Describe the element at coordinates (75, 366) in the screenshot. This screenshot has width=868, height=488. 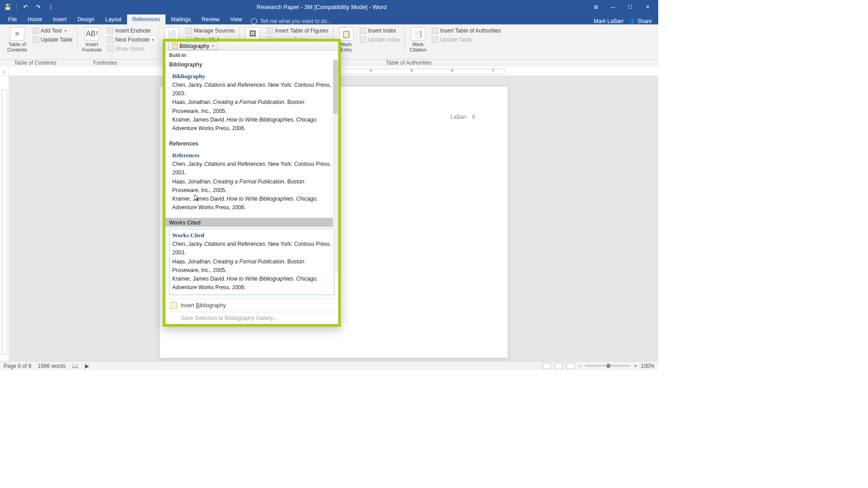
I see `spellcheck-icon: 📖` at that location.